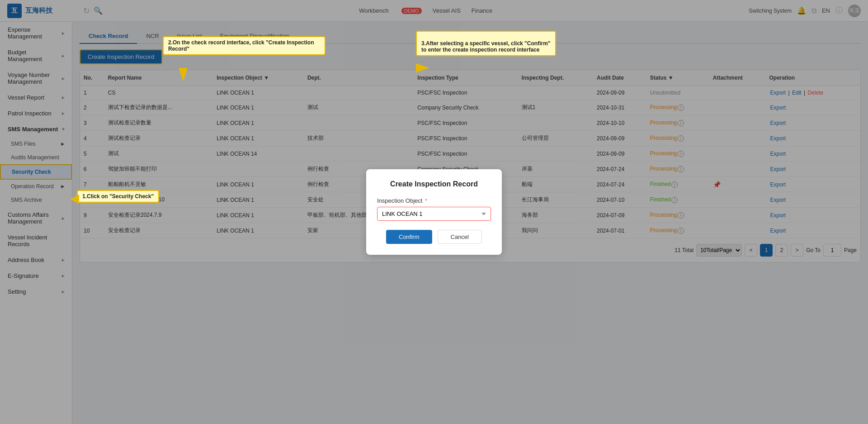  What do you see at coordinates (434, 184) in the screenshot?
I see `modal-title: Create Inspection Record` at bounding box center [434, 184].